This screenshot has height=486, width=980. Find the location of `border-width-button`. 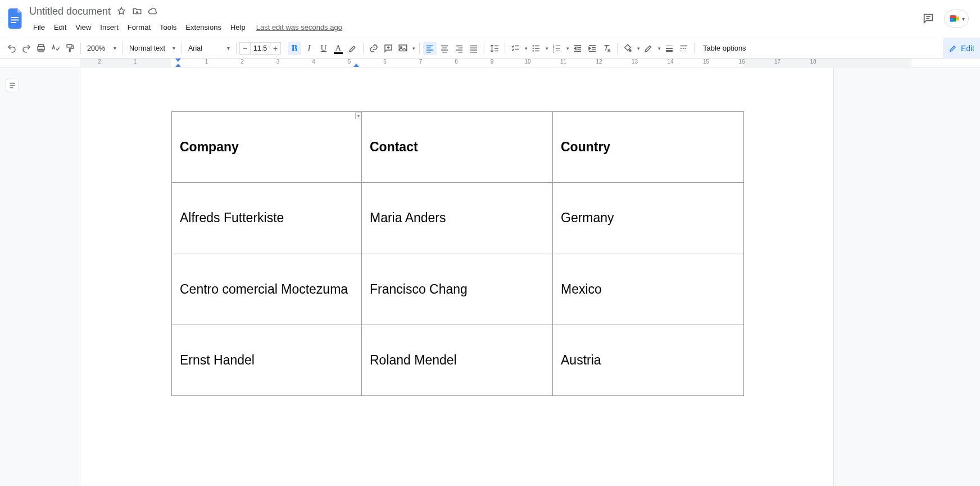

border-width-button is located at coordinates (669, 48).